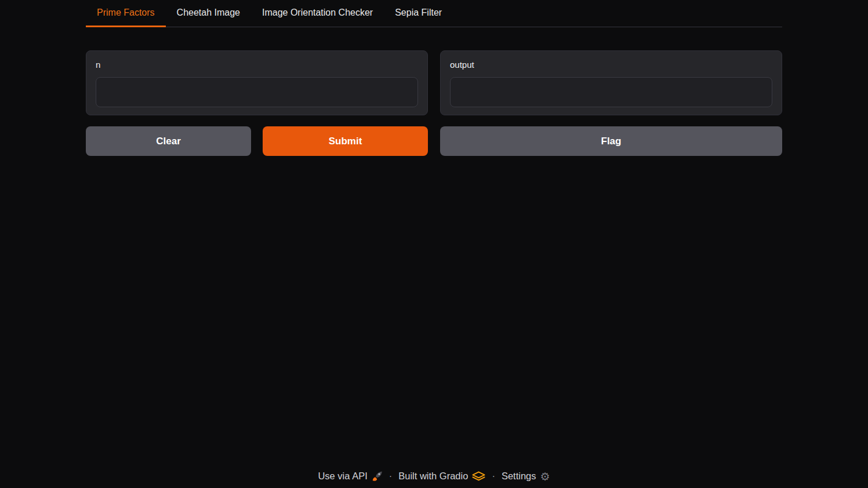 The image size is (868, 488). Describe the element at coordinates (350, 476) in the screenshot. I see `use-via-api-link: Use via API` at that location.